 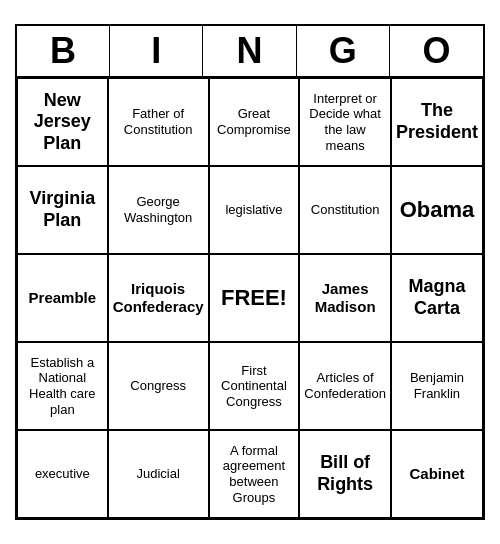 I want to click on bingo-cell-19: Benjamin Franklin, so click(x=437, y=386).